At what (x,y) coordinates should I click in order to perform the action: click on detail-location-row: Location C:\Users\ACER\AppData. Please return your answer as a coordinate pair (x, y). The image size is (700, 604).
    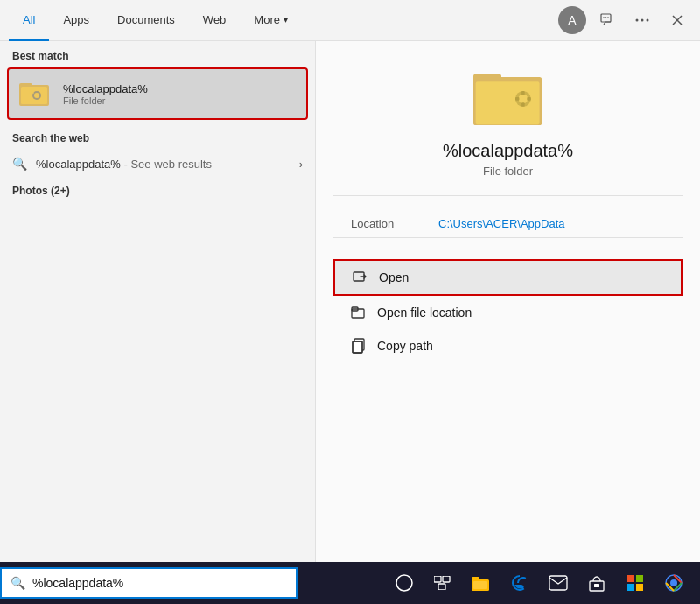
    Looking at the image, I should click on (508, 224).